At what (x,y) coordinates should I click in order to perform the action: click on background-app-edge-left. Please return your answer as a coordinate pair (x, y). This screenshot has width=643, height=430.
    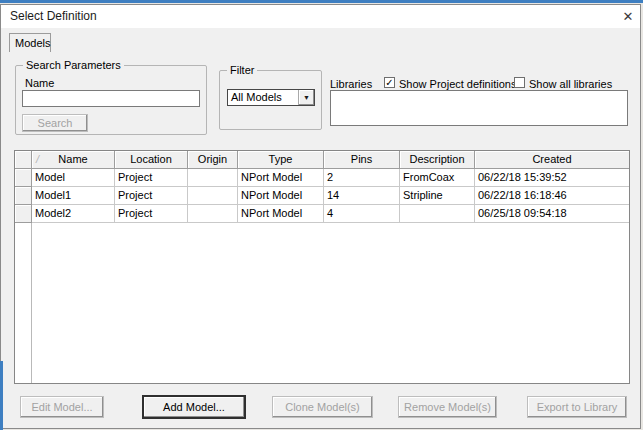
    Looking at the image, I should click on (2, 396).